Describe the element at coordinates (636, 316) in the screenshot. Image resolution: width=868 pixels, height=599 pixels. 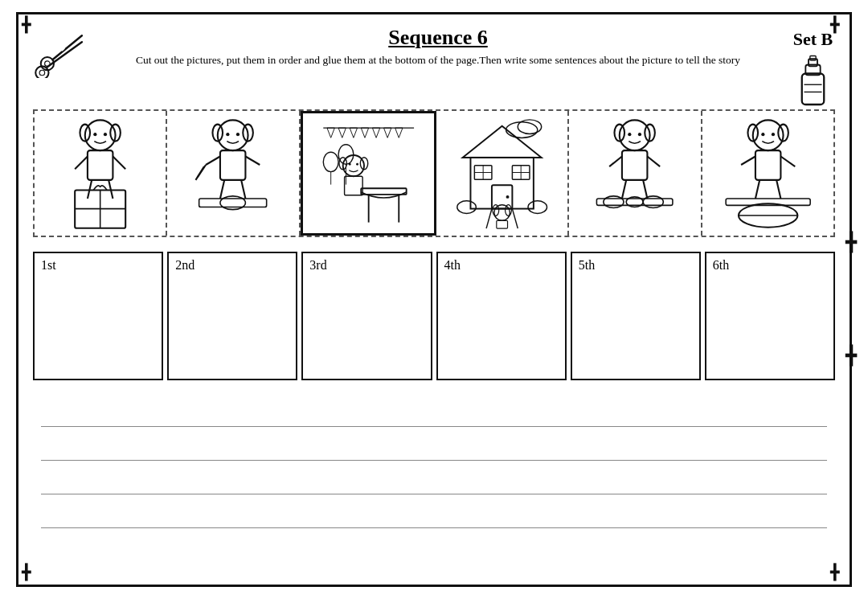
I see `seq-box-5: 5th` at that location.